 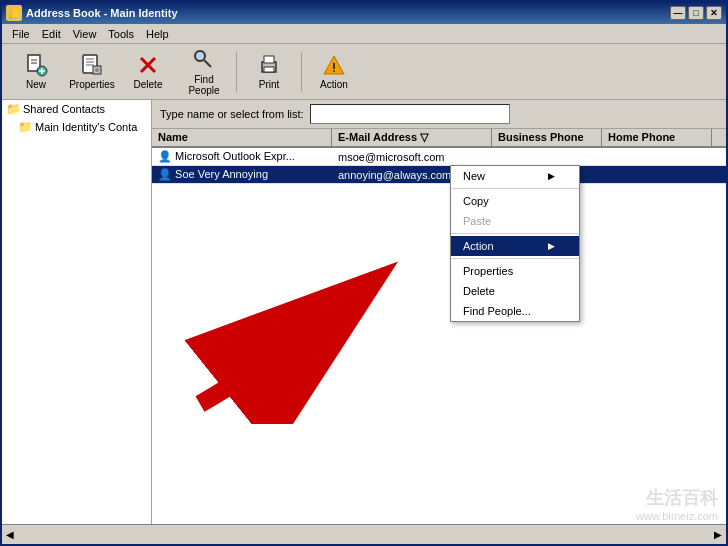 What do you see at coordinates (410, 114) in the screenshot?
I see `search-input` at bounding box center [410, 114].